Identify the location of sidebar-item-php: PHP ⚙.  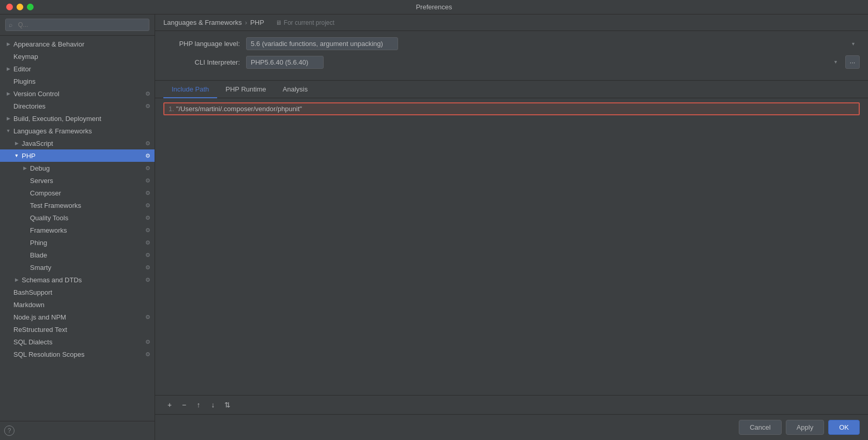
(78, 156).